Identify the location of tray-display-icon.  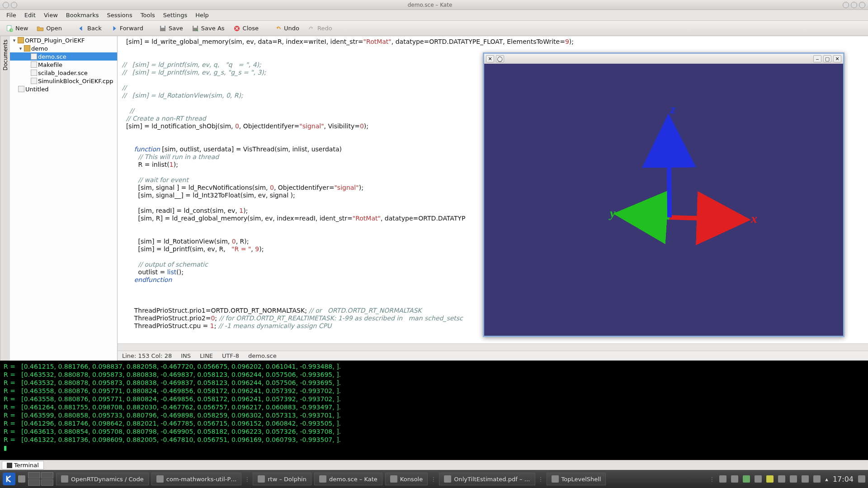
(723, 479).